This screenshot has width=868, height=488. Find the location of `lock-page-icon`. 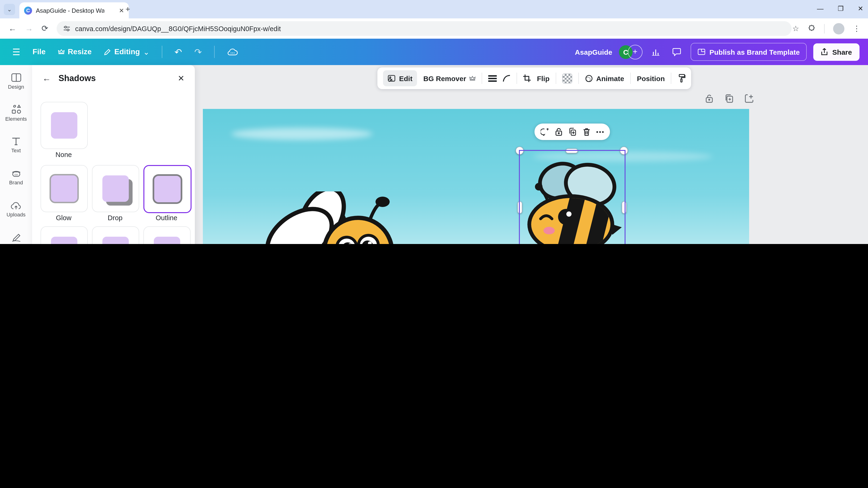

lock-page-icon is located at coordinates (709, 98).